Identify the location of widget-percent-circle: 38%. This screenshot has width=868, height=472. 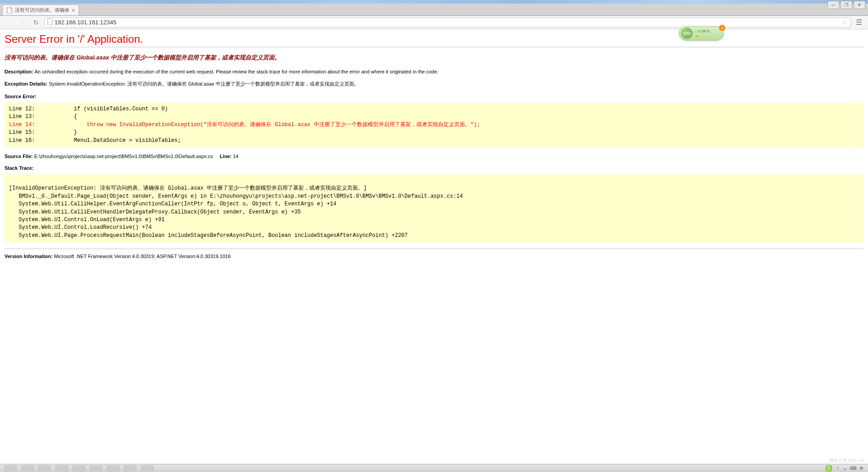
(687, 33).